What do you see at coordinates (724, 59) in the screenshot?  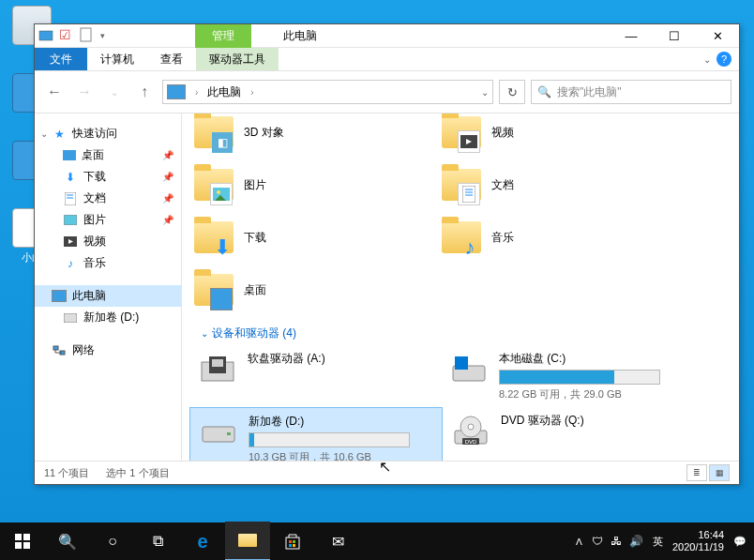 I see `help-icon: ?` at bounding box center [724, 59].